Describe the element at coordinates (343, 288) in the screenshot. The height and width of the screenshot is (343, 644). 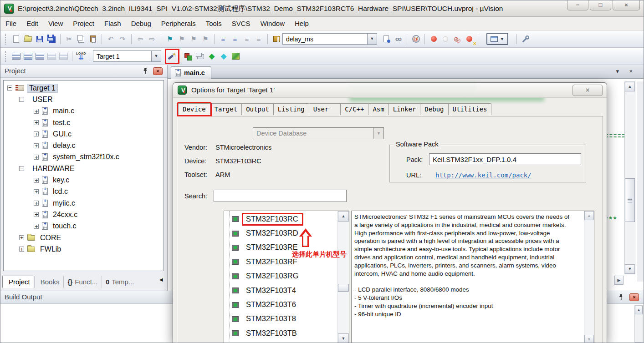
I see `device-list-scroll-thumb` at that location.